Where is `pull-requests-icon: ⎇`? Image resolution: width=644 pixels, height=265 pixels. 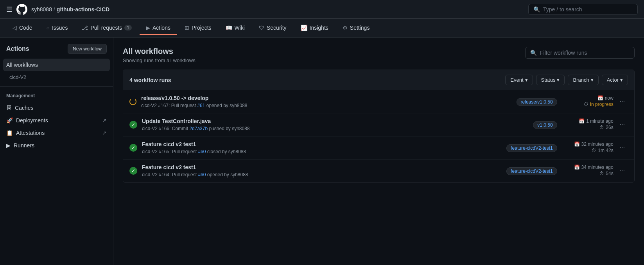
pull-requests-icon: ⎇ is located at coordinates (85, 28).